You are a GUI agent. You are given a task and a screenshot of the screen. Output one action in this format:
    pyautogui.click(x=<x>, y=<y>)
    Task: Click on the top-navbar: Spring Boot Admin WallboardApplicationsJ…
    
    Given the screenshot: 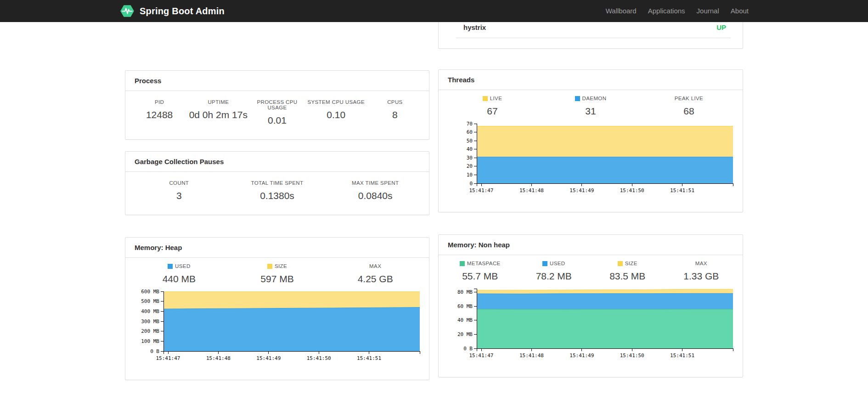 What is the action you would take?
    pyautogui.click(x=434, y=11)
    